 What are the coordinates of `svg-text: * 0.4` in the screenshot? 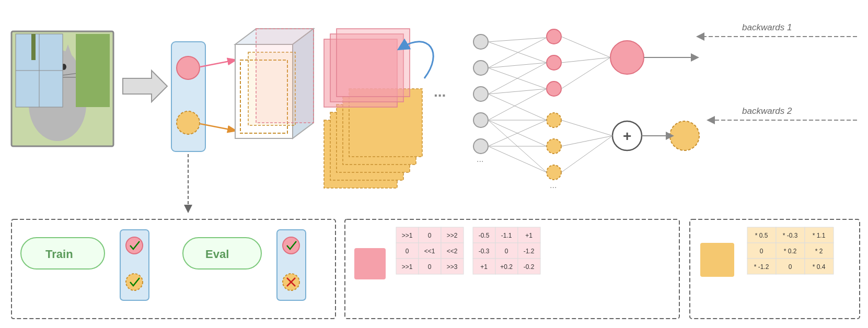 It's located at (819, 267).